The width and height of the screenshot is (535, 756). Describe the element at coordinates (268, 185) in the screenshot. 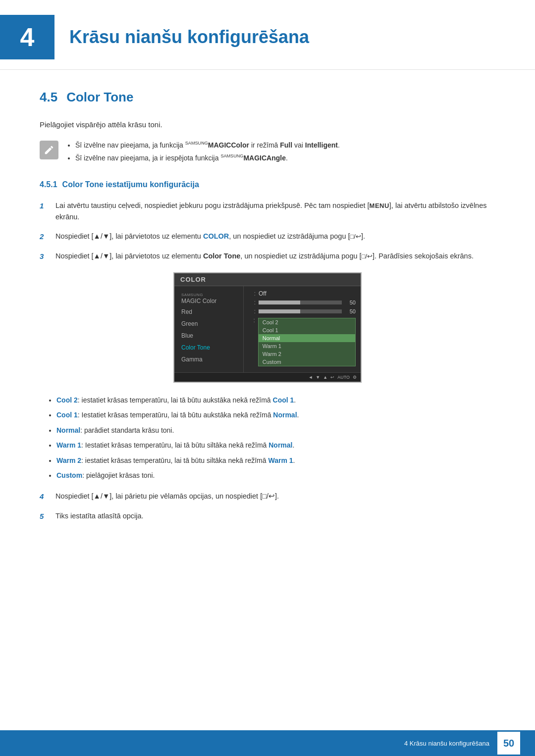

I see `subsection-heading: 4.5.1 Color Tone iestatījumu konfigurāci…` at that location.